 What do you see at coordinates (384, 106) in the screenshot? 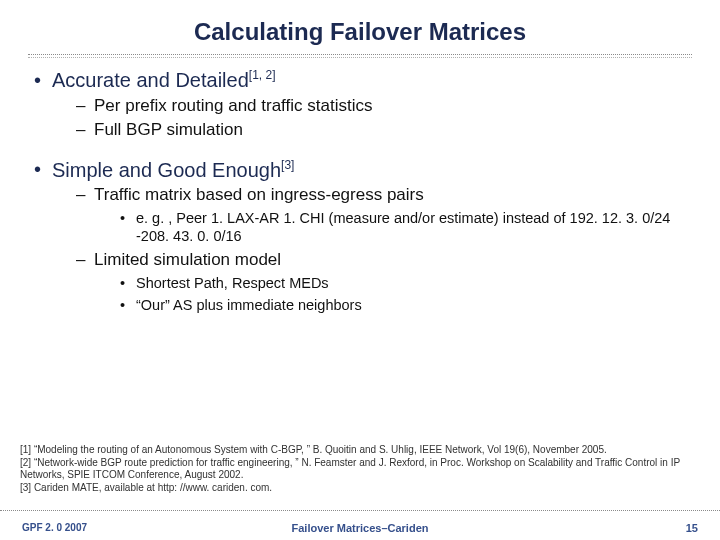
I see `bullet-level2: – Per prefix routing and traffic statist…` at bounding box center [384, 106].